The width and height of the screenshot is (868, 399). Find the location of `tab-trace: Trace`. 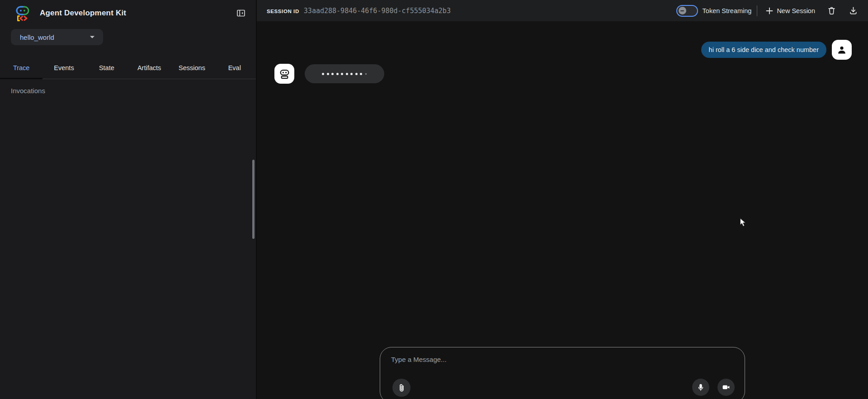

tab-trace: Trace is located at coordinates (21, 68).